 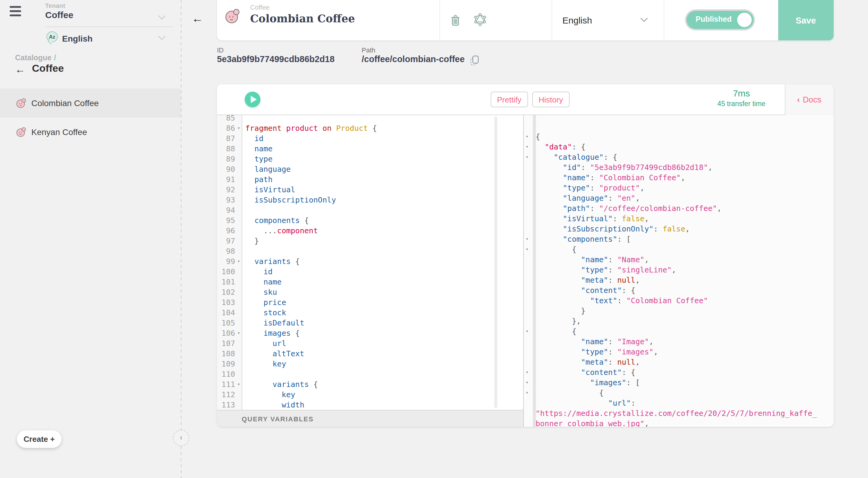 What do you see at coordinates (741, 93) in the screenshot?
I see `query-time: 7ms` at bounding box center [741, 93].